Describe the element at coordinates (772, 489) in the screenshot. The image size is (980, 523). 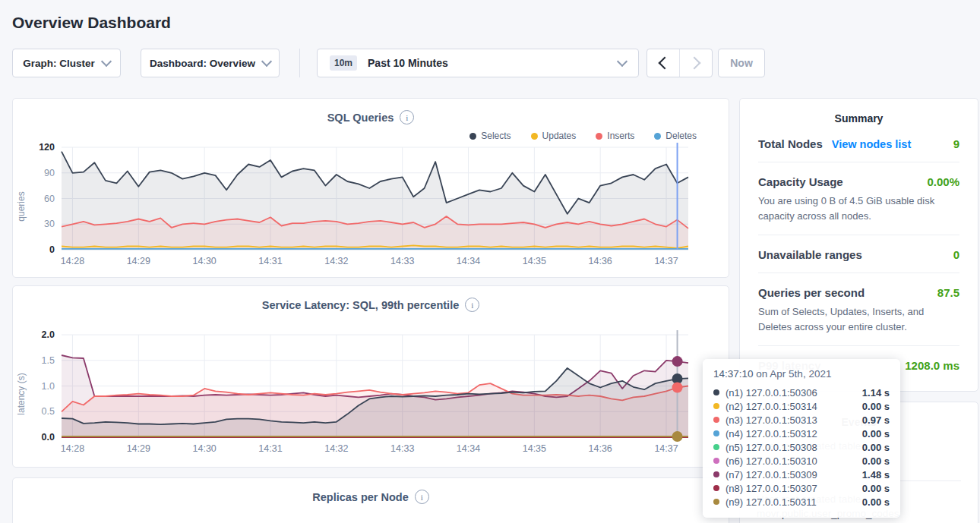
I see `node-address: (n8) 127.0.0.1:50307` at that location.